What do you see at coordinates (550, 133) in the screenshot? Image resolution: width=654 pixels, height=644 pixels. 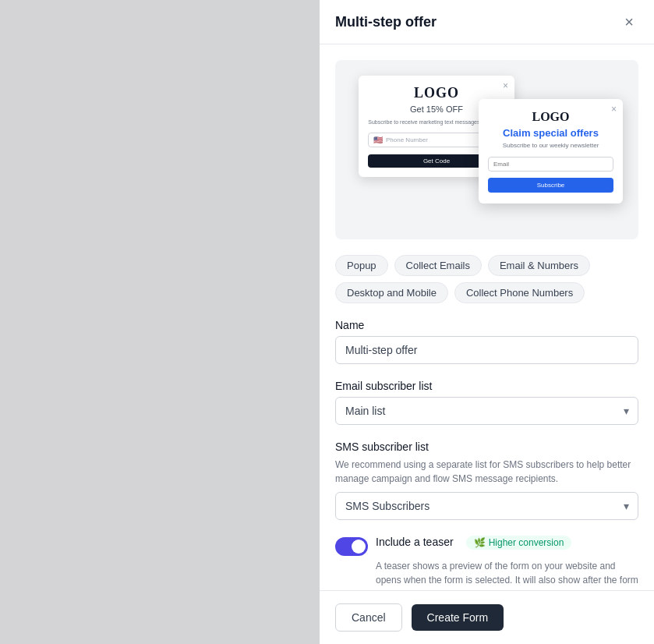 I see `popup2-headline: Claim special offers` at bounding box center [550, 133].